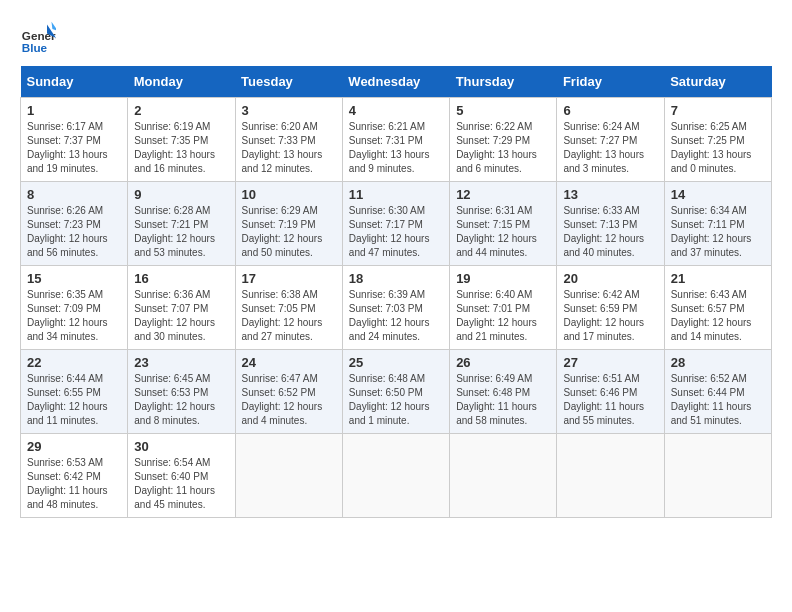 Image resolution: width=792 pixels, height=612 pixels. I want to click on day-info: Sunrise: 6:22 AM Sunset: 7:29 PM Dayligh…, so click(503, 148).